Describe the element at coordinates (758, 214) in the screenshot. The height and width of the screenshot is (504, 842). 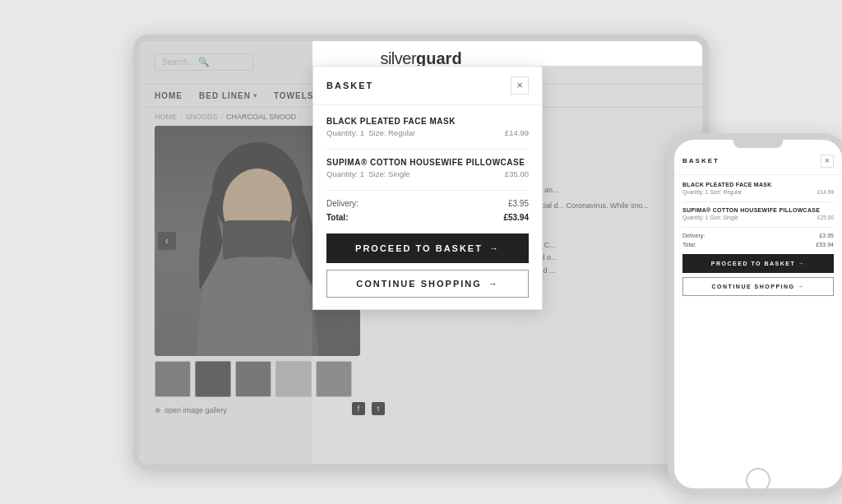
I see `phone-basket-item-2: SUPIMA® COTTON HOUSEWIFE PILLOWCASE Quan…` at that location.